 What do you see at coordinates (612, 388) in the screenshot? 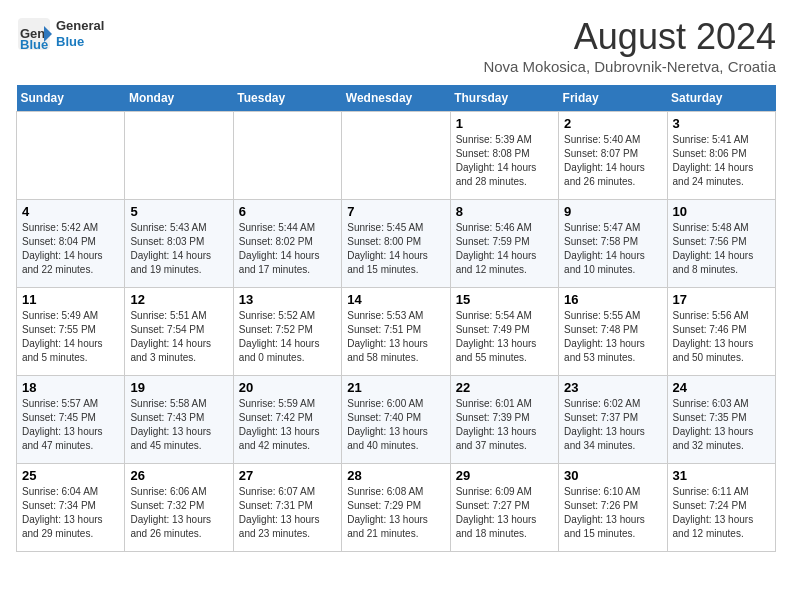
I see `day-number: 23` at bounding box center [612, 388].